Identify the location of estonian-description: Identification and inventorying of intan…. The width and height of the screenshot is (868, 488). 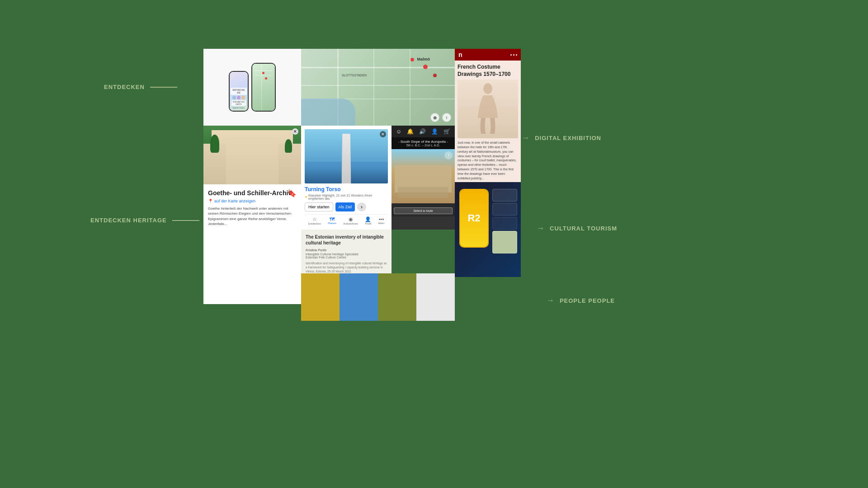
(346, 267).